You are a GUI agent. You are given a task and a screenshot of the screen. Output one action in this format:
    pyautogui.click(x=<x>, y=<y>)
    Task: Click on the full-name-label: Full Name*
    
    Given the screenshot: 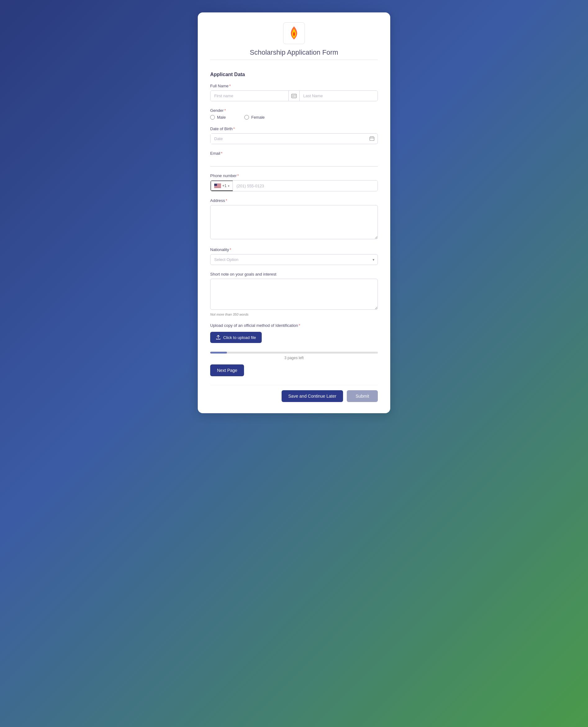 What is the action you would take?
    pyautogui.click(x=294, y=86)
    